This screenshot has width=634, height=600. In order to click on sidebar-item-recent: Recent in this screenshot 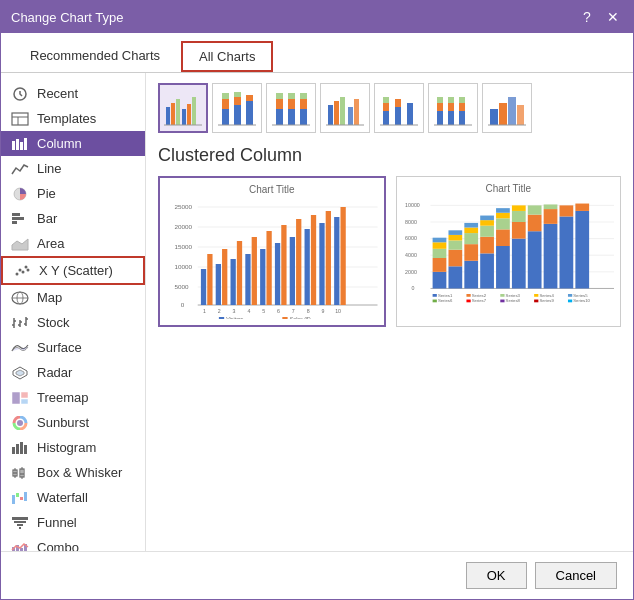, I will do `click(73, 94)`.